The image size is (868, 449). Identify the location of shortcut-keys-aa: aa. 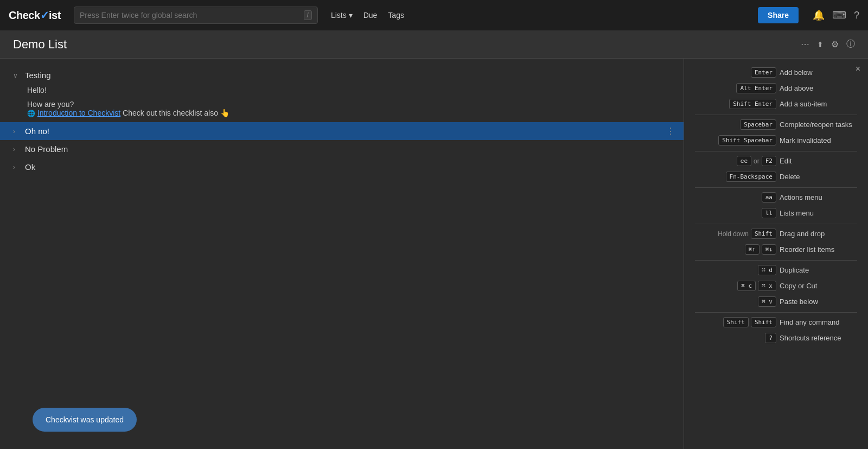
(736, 198).